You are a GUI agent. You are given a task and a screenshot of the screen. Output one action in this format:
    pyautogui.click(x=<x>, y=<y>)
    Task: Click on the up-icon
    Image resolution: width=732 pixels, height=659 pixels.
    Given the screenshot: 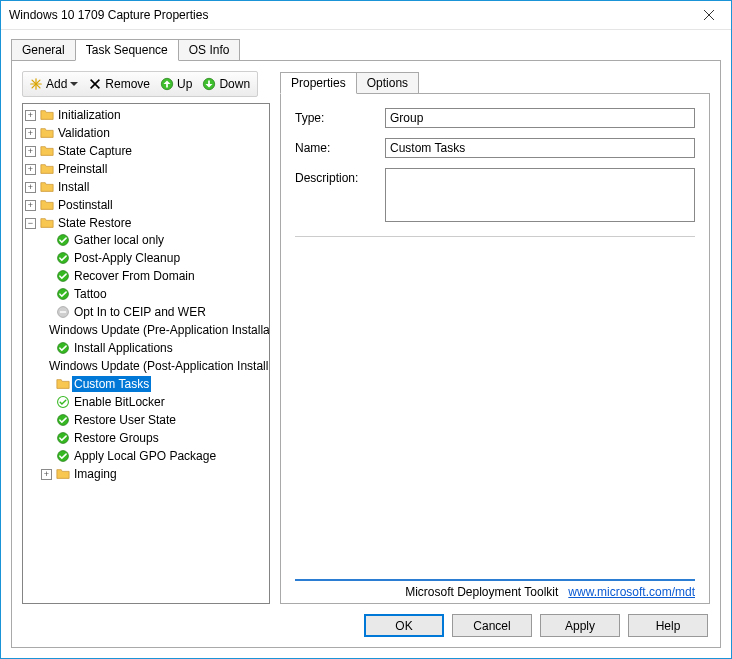 What is the action you would take?
    pyautogui.click(x=167, y=84)
    